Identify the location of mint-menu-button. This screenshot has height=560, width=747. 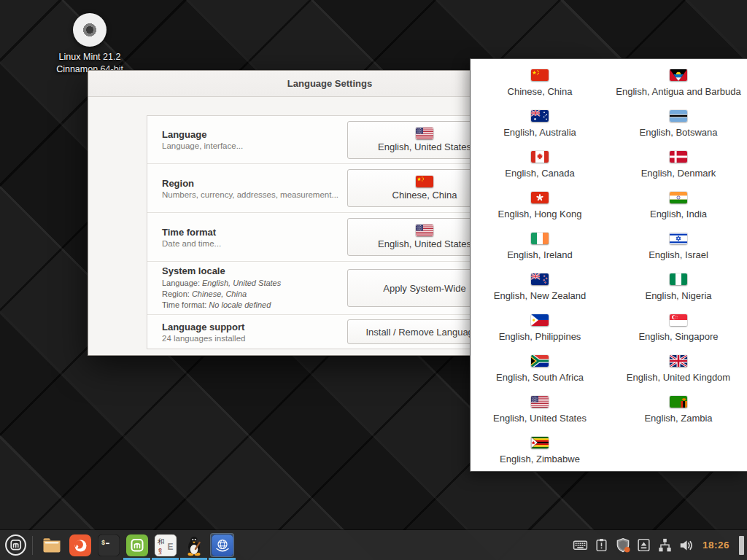
(15, 545).